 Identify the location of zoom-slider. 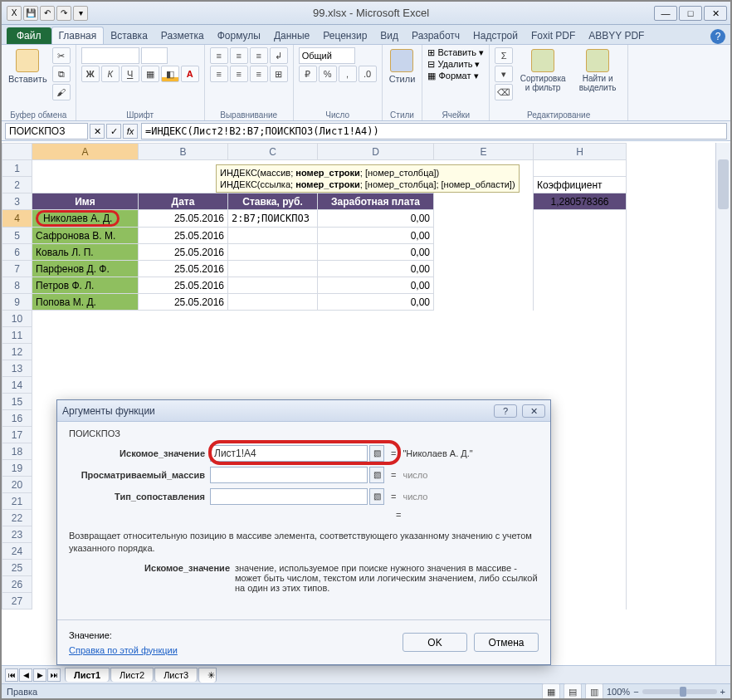
(680, 692).